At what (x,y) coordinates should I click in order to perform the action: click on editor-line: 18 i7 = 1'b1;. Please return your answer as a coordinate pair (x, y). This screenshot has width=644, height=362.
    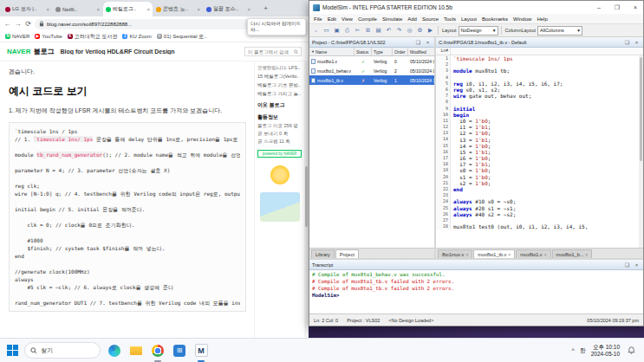
    Looking at the image, I should click on (539, 165).